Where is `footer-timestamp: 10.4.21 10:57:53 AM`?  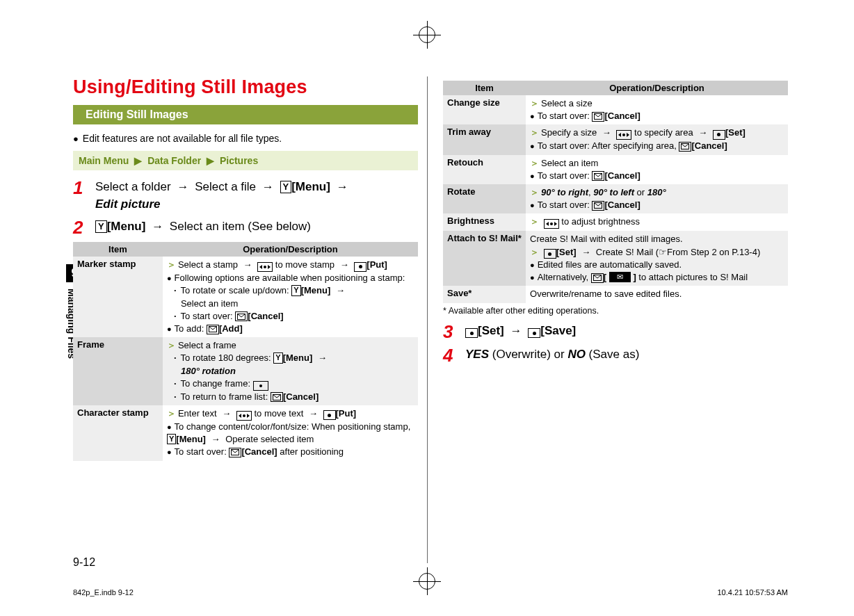
footer-timestamp: 10.4.21 10:57:53 AM is located at coordinates (752, 592).